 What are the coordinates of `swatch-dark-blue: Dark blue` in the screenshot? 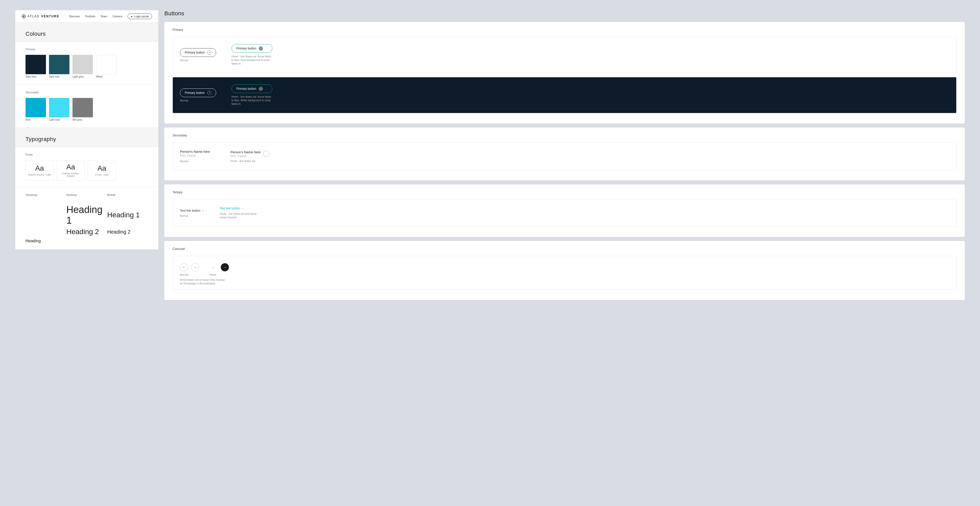 It's located at (36, 66).